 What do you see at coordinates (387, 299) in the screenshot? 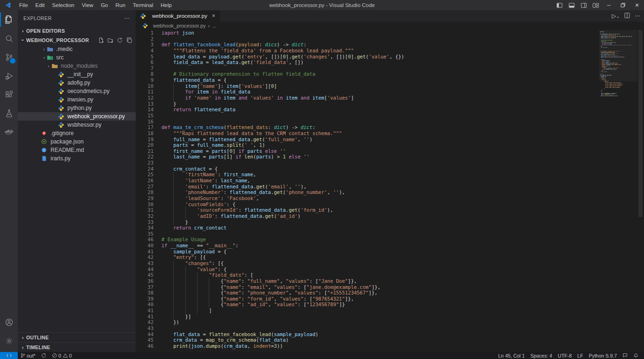
I see `code-line-39: 39 {"name": "form_id", "values": ["98765…` at bounding box center [387, 299].